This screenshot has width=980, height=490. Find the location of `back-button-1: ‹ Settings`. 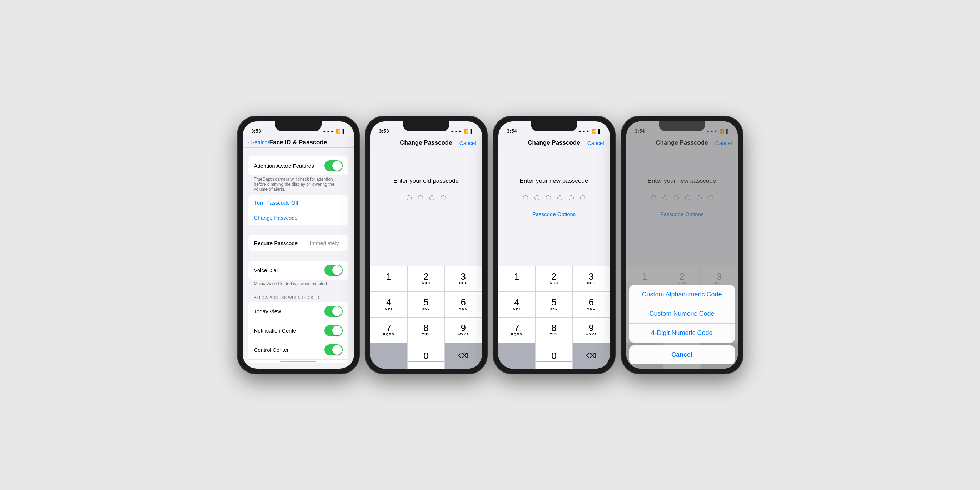

back-button-1: ‹ Settings is located at coordinates (259, 142).